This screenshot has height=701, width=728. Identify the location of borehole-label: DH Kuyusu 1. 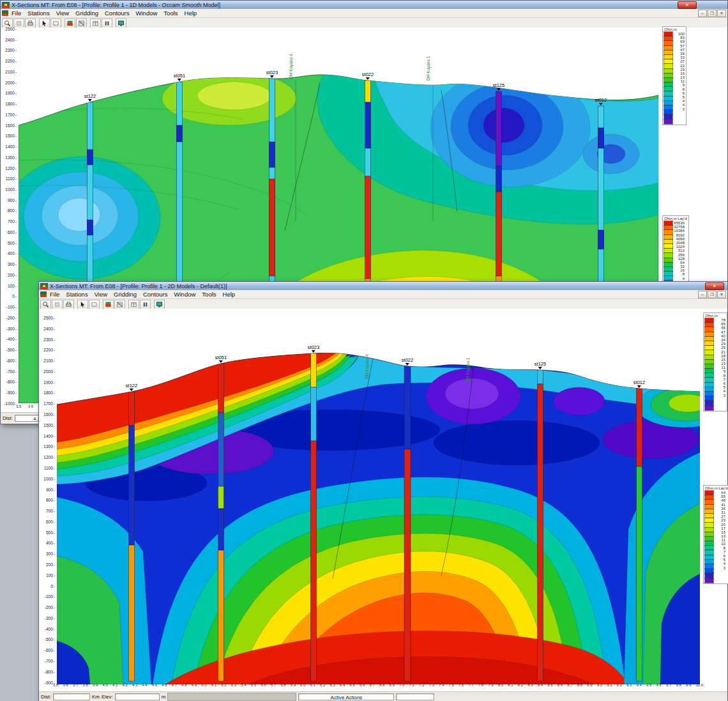
(467, 370).